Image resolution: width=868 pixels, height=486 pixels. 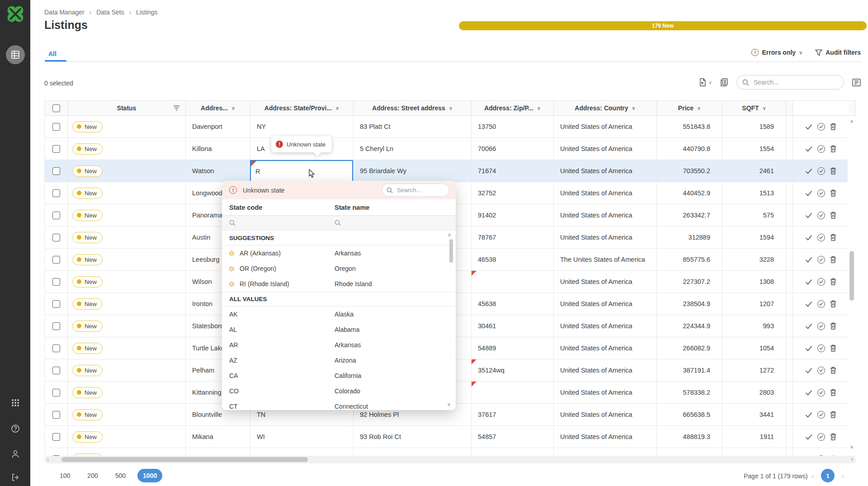 What do you see at coordinates (777, 52) in the screenshot?
I see `errors-only-dropdown: ! Errors only ∨` at bounding box center [777, 52].